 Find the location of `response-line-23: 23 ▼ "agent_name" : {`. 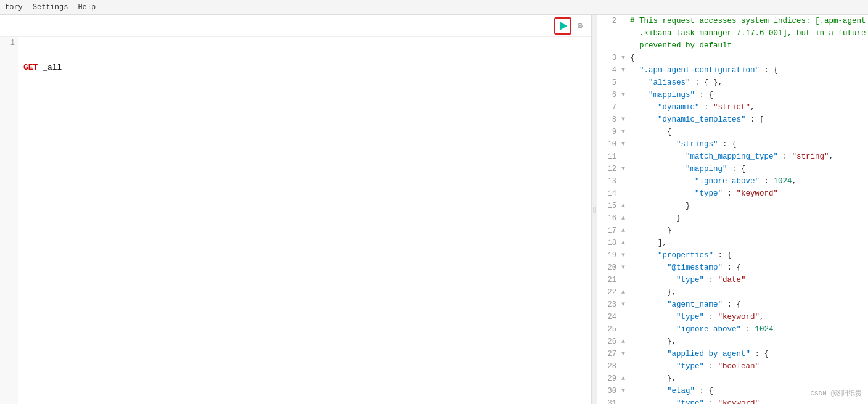

response-line-23: 23 ▼ "agent_name" : { is located at coordinates (732, 305).